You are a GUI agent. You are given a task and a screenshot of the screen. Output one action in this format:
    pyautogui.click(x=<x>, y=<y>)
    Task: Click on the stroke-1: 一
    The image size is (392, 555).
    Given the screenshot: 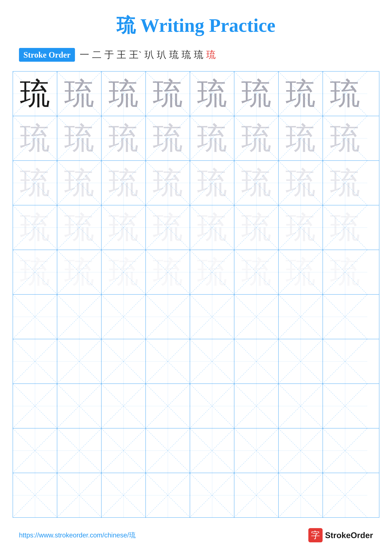 What is the action you would take?
    pyautogui.click(x=85, y=55)
    